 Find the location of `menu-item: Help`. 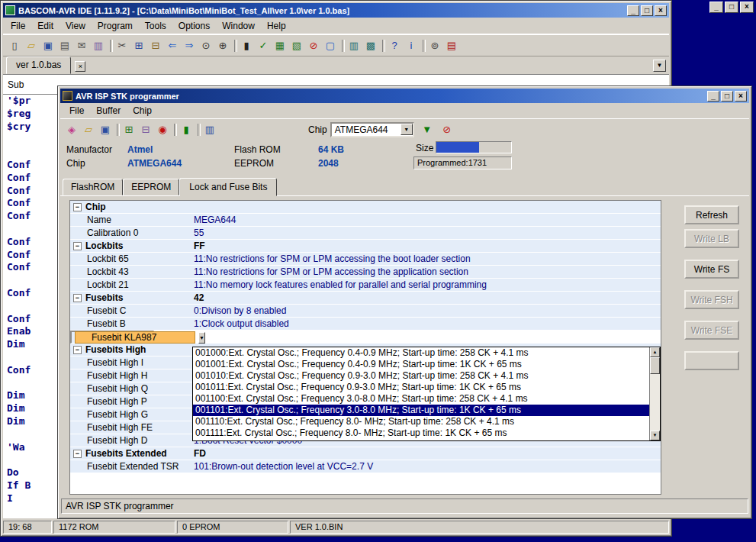

menu-item: Help is located at coordinates (276, 26).